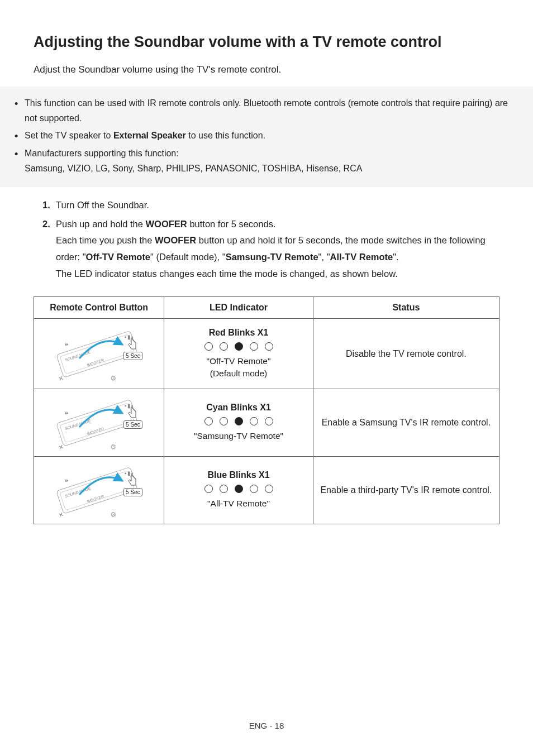 This screenshot has width=533, height=756. What do you see at coordinates (239, 333) in the screenshot?
I see `blink-title: Red Blinks X1` at bounding box center [239, 333].